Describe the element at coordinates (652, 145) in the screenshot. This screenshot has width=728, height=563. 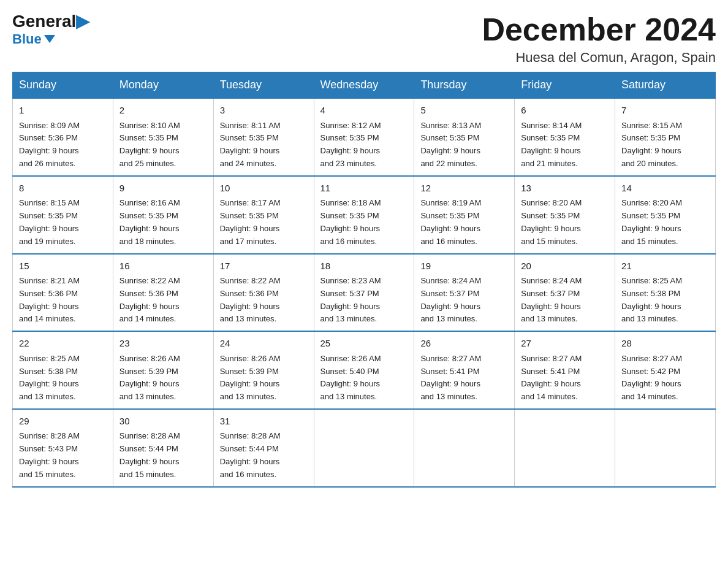
I see `day-info: Sunrise: 8:15 AMSunset: 5:35 PMDaylight:…` at that location.